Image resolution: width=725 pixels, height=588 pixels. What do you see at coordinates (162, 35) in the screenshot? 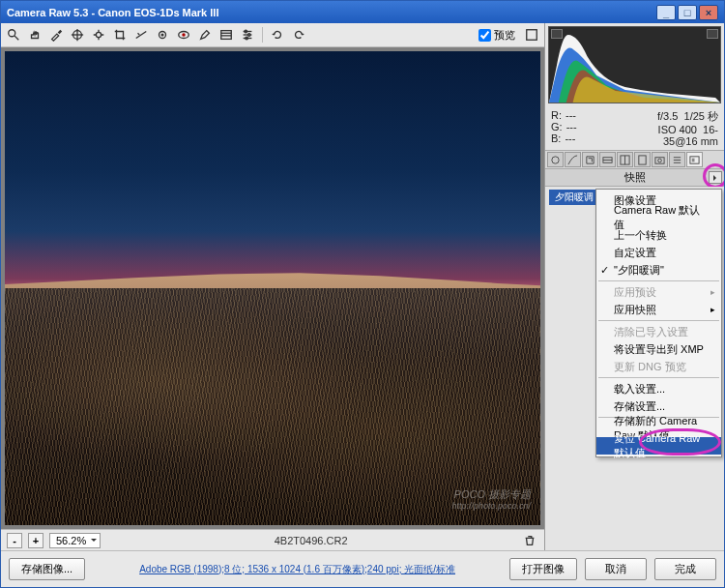
I see `spot-heal-icon` at bounding box center [162, 35].